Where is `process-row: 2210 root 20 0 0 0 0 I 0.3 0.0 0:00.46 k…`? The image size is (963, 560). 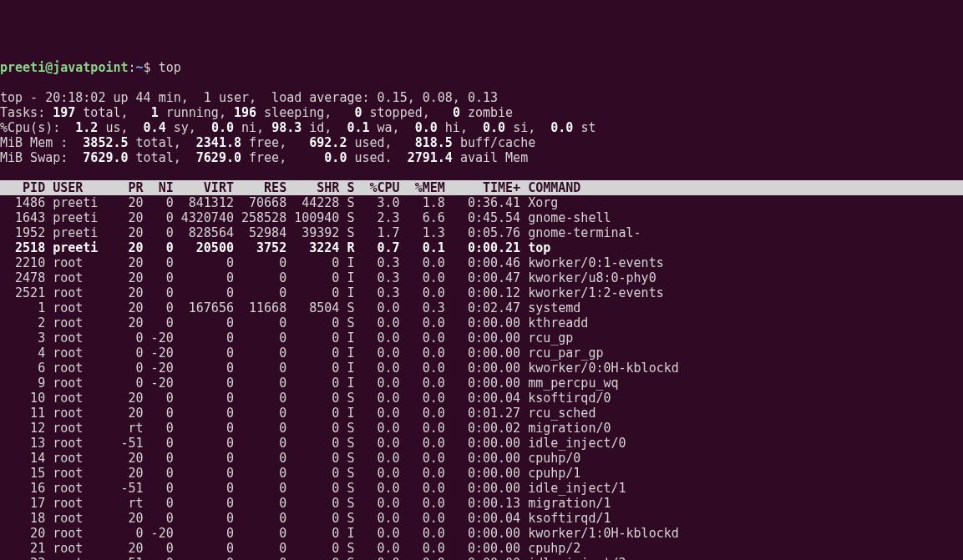 process-row: 2210 root 20 0 0 0 0 I 0.3 0.0 0:00.46 k… is located at coordinates (332, 263).